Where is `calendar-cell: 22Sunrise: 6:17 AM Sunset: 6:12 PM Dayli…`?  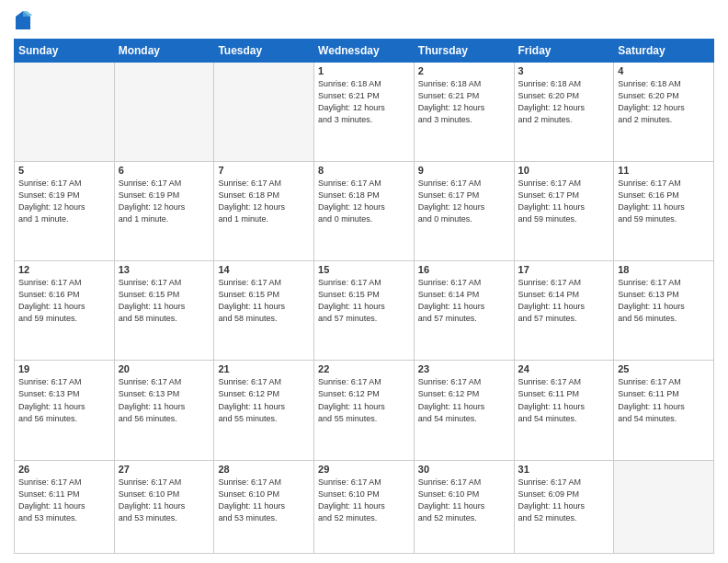
calendar-cell: 22Sunrise: 6:17 AM Sunset: 6:12 PM Dayli… is located at coordinates (364, 410).